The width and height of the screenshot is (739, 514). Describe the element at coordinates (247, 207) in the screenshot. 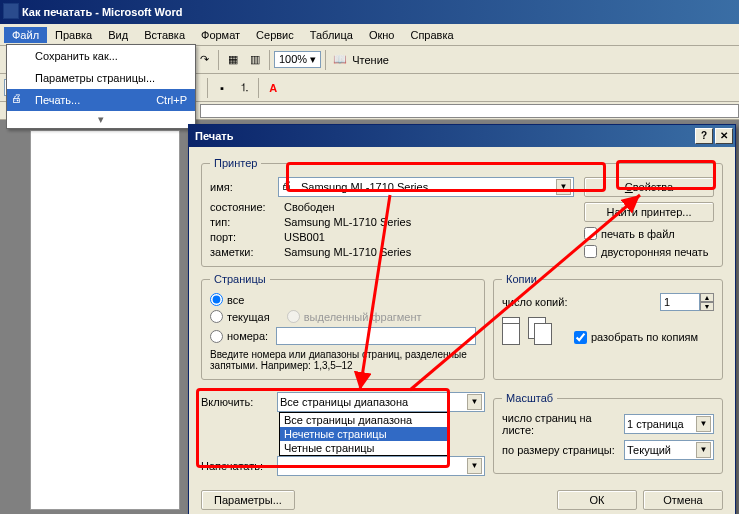

I see `status-label: состояние:` at that location.